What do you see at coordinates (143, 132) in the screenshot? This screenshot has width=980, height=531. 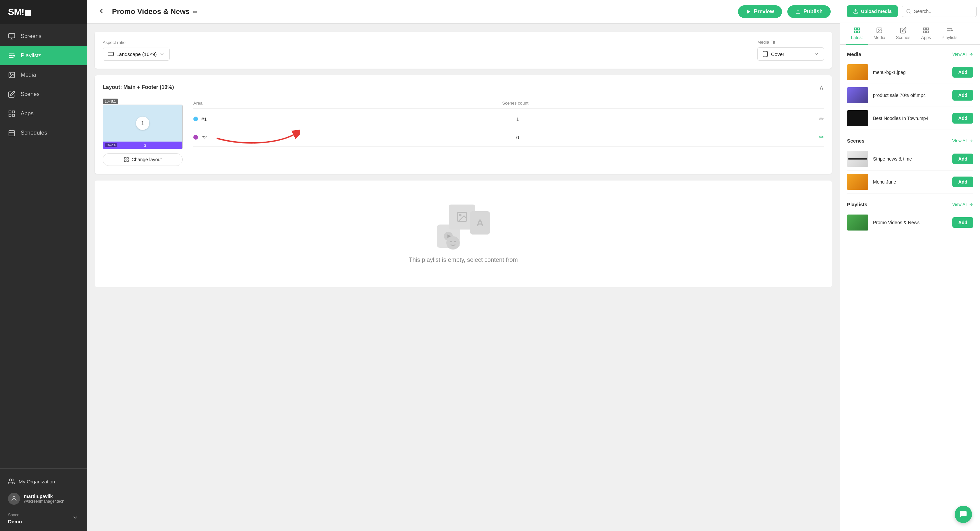 I see `layout-preview: 16×8.1 1 16×0.9 2 Change layout` at bounding box center [143, 132].